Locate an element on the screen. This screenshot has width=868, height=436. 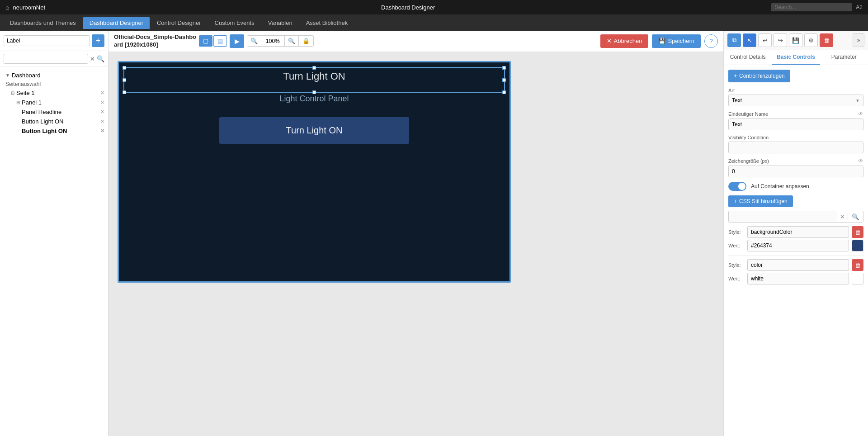
tab-basic-controls: Basic Controls is located at coordinates (796, 57).